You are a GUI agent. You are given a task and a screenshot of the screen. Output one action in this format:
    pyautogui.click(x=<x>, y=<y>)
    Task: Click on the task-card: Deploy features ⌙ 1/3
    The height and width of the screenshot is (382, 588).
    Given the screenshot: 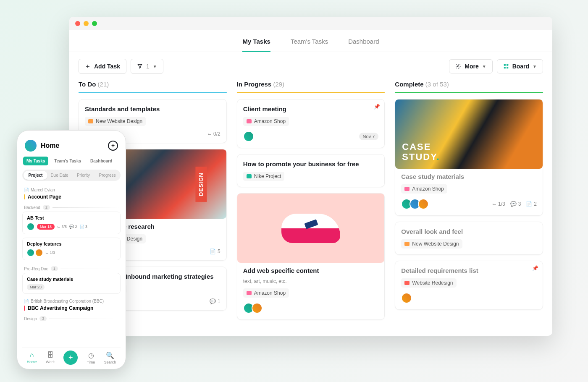 What is the action you would take?
    pyautogui.click(x=71, y=249)
    